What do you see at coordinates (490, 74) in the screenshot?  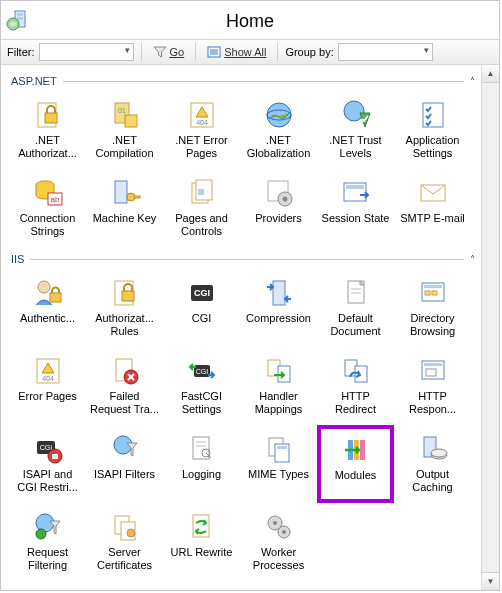 I see `scroll-up-button: ▲` at bounding box center [490, 74].